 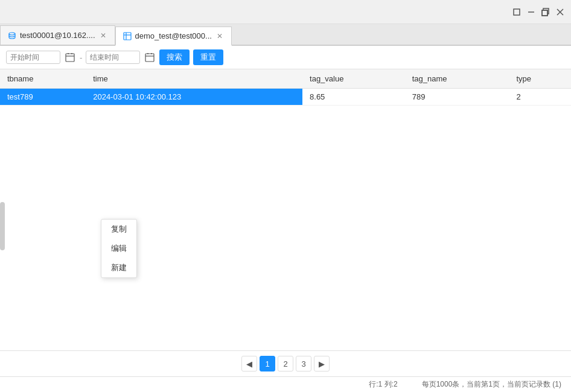 I want to click on reset-button: 重置, so click(x=208, y=57).